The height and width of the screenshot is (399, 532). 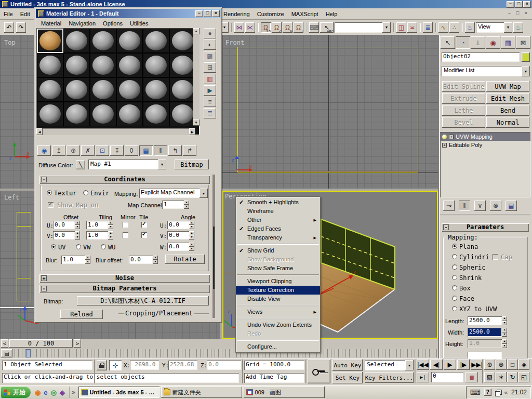 What do you see at coordinates (51, 23) in the screenshot?
I see `menu-material: Material` at bounding box center [51, 23].